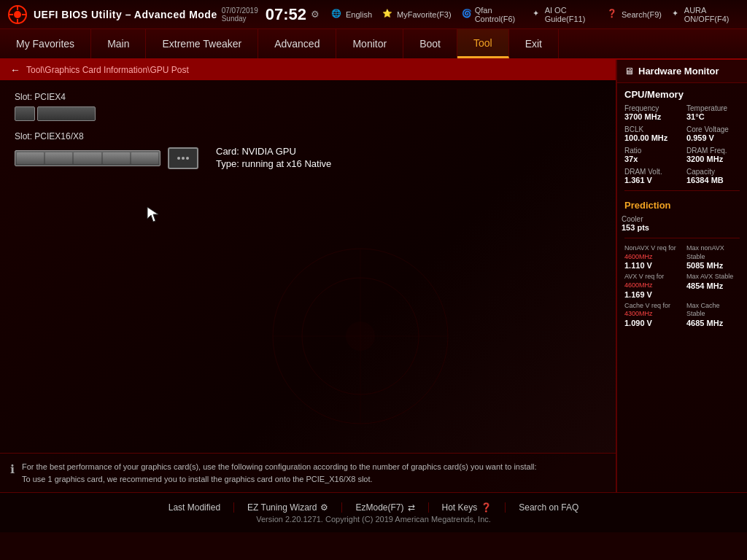  What do you see at coordinates (651, 150) in the screenshot?
I see `ratio-label: Ratio` at bounding box center [651, 150].